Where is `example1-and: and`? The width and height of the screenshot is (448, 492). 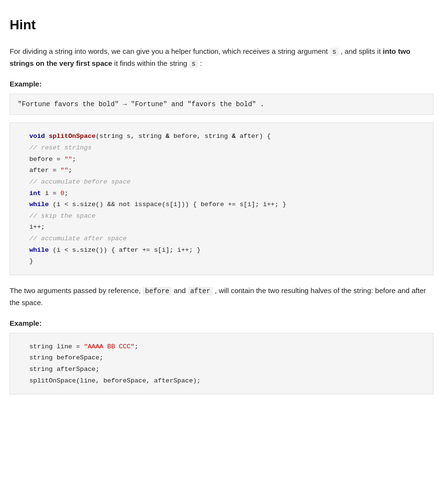 example1-and: and is located at coordinates (179, 104).